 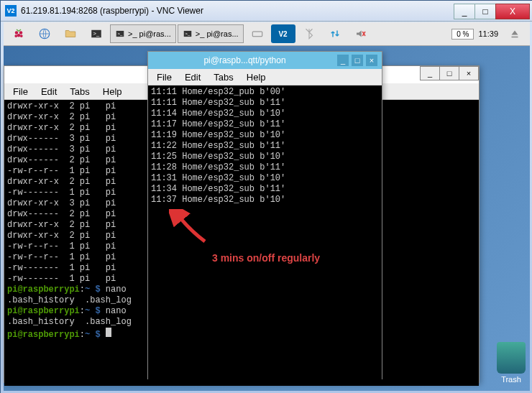 What do you see at coordinates (237, 11) in the screenshot?
I see `window-title: 61.219.81.194:8268 (raspberrypi) - VNC V…` at bounding box center [237, 11].